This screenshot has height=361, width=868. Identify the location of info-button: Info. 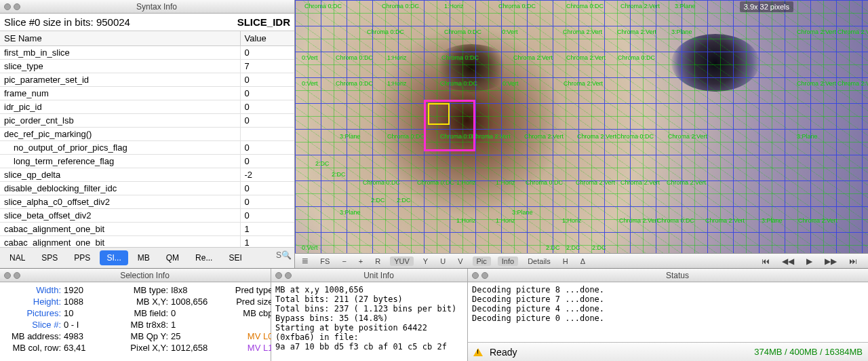
(508, 261).